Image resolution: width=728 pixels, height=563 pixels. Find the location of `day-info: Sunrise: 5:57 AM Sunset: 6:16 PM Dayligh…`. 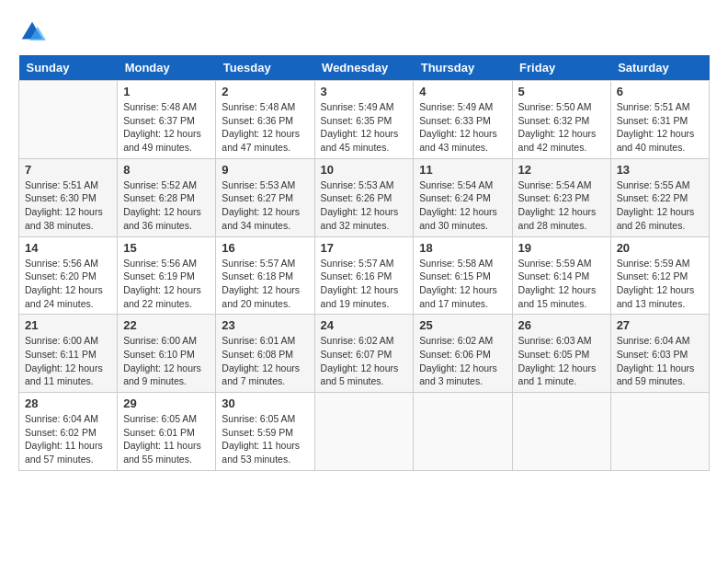

day-info: Sunrise: 5:57 AM Sunset: 6:16 PM Dayligh… is located at coordinates (364, 283).